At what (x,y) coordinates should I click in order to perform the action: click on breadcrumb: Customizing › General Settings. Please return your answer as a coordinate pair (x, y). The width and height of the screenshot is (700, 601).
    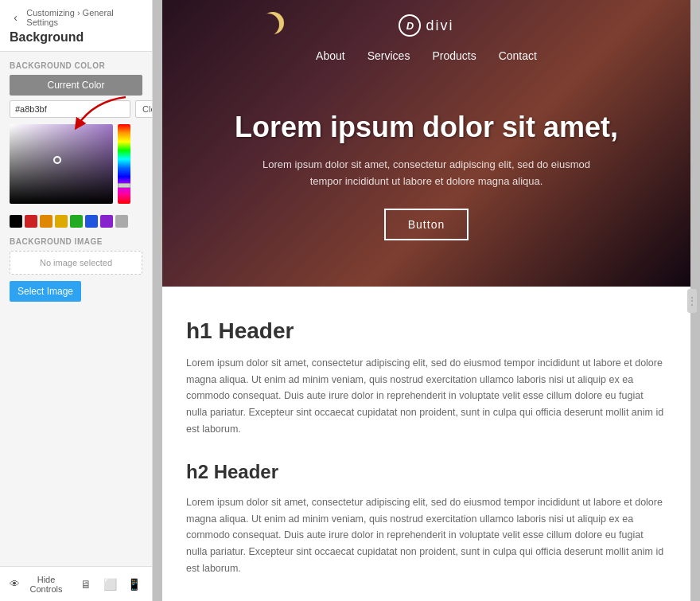
    Looking at the image, I should click on (84, 18).